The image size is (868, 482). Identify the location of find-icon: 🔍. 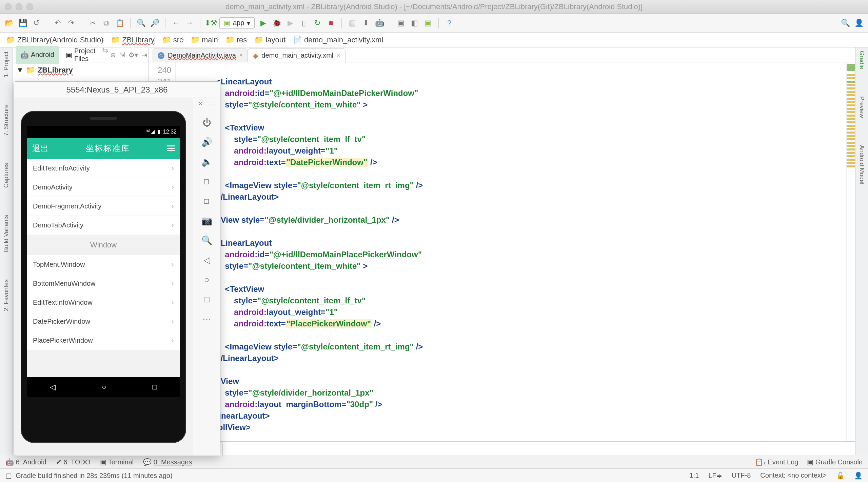
(141, 23).